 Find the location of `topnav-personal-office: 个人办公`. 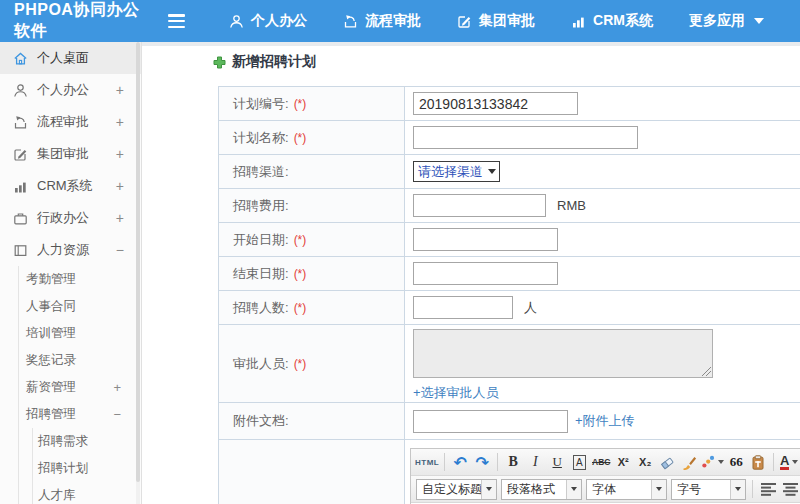

topnav-personal-office: 个人办公 is located at coordinates (268, 21).